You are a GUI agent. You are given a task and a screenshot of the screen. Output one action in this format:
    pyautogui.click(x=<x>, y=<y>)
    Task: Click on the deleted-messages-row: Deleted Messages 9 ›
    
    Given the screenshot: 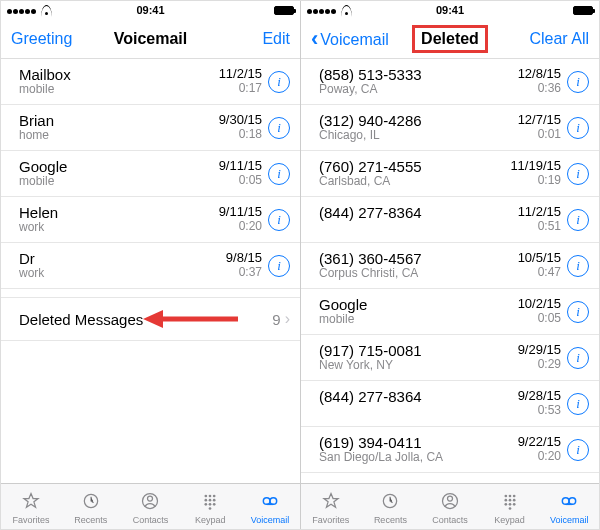 What is the action you would take?
    pyautogui.click(x=150, y=319)
    